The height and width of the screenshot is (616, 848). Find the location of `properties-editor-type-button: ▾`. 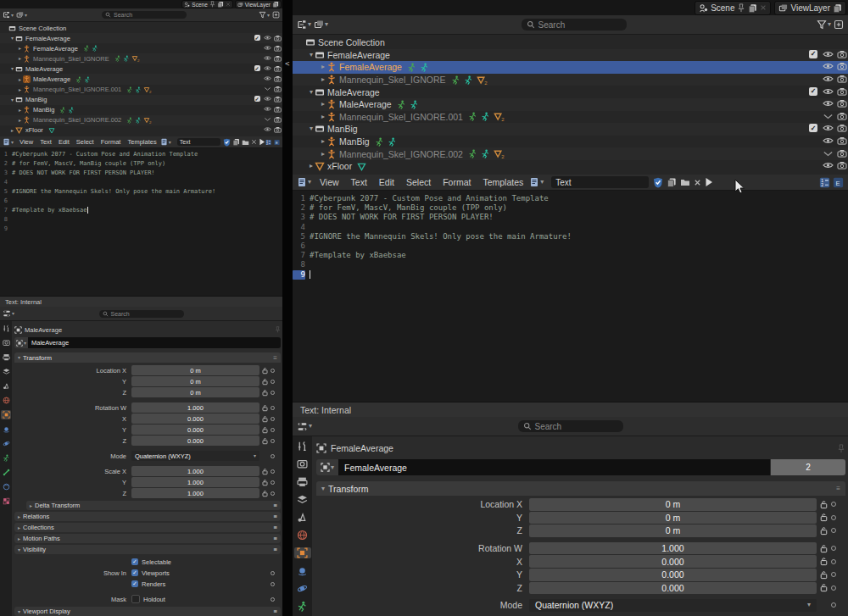

properties-editor-type-button: ▾ is located at coordinates (304, 427).